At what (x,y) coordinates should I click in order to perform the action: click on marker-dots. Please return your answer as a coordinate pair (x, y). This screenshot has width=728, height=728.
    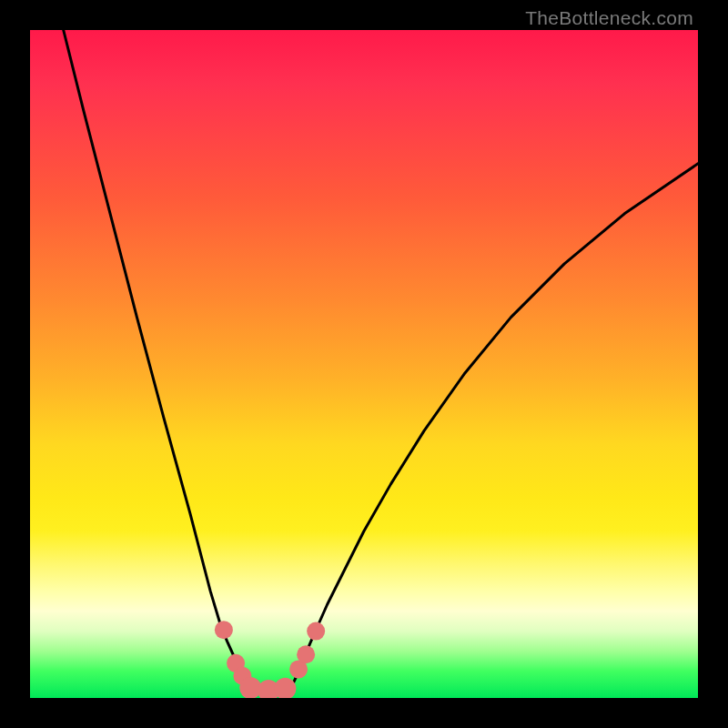
    Looking at the image, I should click on (269, 659).